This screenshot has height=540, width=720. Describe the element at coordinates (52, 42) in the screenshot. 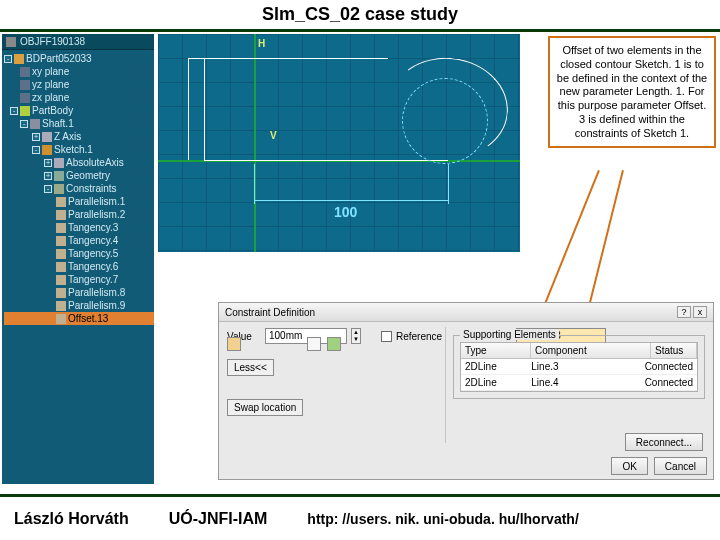

I see `tree-title: OBJFF190138` at that location.